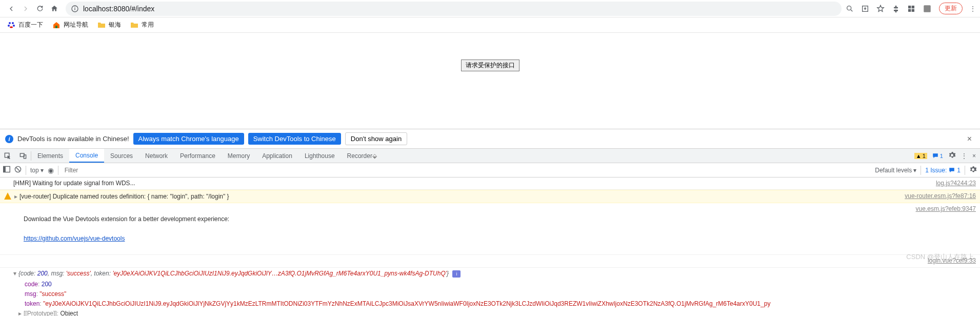 This screenshot has width=980, height=316. What do you see at coordinates (9, 139) in the screenshot?
I see `info-icon: i` at bounding box center [9, 139].